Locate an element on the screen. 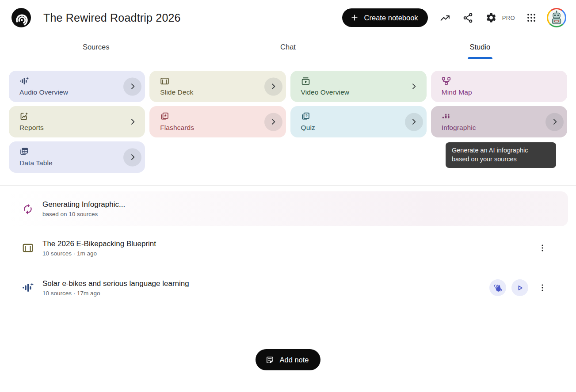 The width and height of the screenshot is (576, 392). user-avatar is located at coordinates (557, 18).